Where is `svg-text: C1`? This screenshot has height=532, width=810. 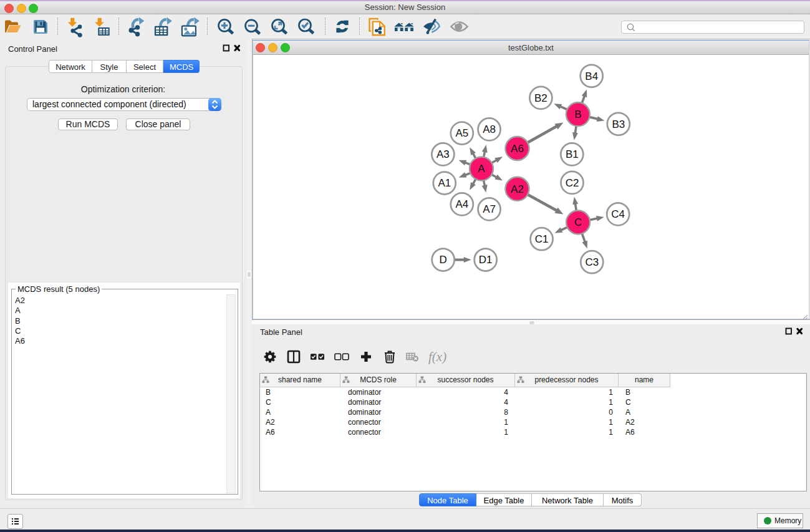
svg-text: C1 is located at coordinates (542, 239).